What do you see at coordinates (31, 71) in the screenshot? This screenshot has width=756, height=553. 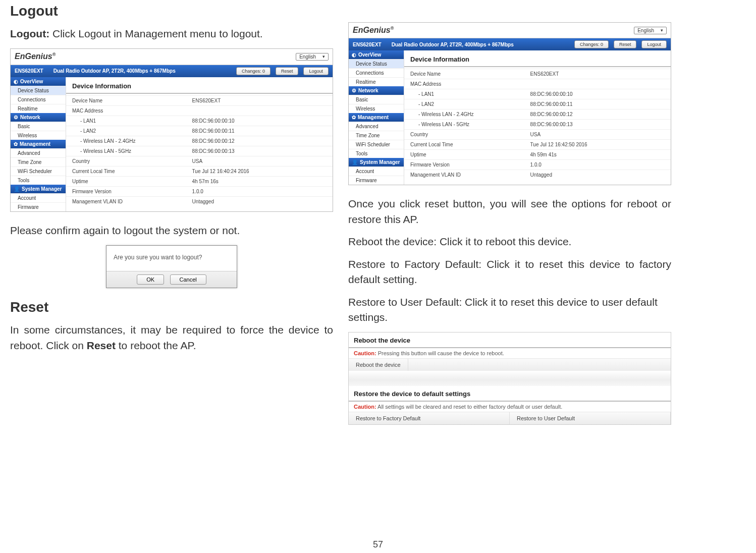 I see `model-label: ENS620EXT` at bounding box center [31, 71].